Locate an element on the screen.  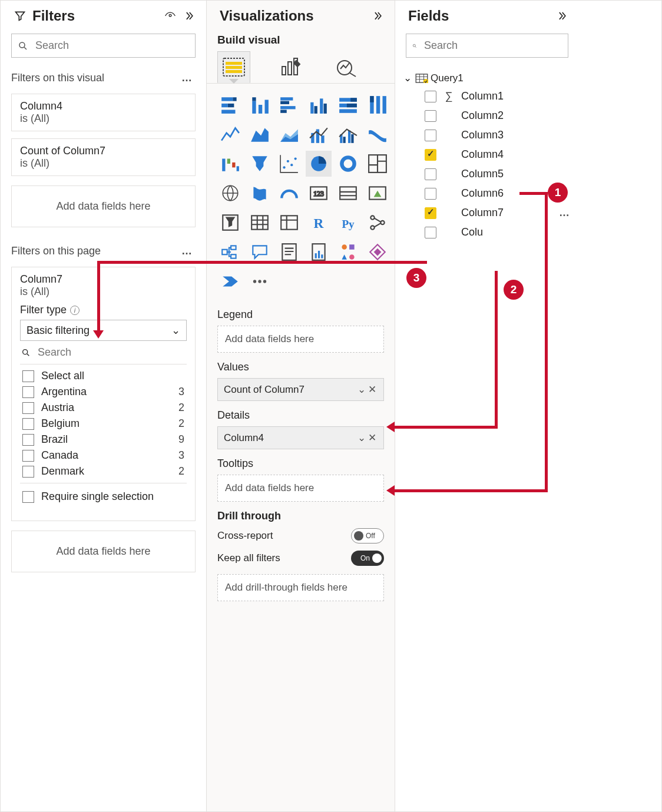
viz-stacked-column is located at coordinates (260, 105).